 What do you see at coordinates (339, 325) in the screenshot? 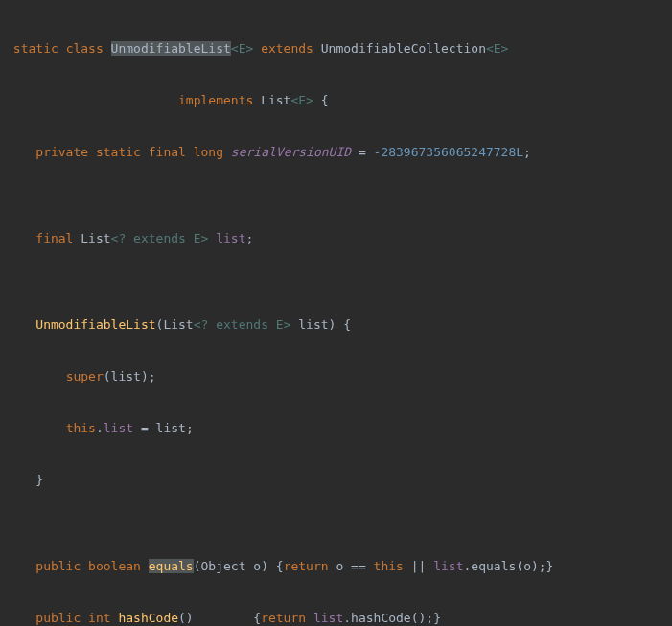
I see `code-line: UnmodifiableList(List<? extends E> list)…` at bounding box center [339, 325].